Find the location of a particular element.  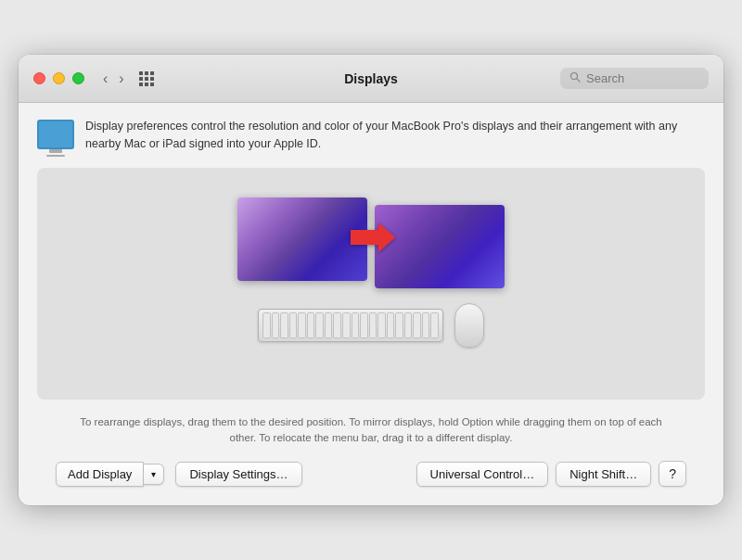

titlebar: ‹ › Displays is located at coordinates (371, 79).